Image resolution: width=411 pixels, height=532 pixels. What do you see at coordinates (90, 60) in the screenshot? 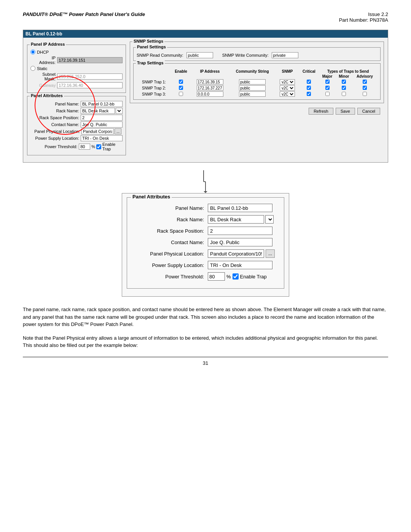
I see `ip-address-input` at bounding box center [90, 60].